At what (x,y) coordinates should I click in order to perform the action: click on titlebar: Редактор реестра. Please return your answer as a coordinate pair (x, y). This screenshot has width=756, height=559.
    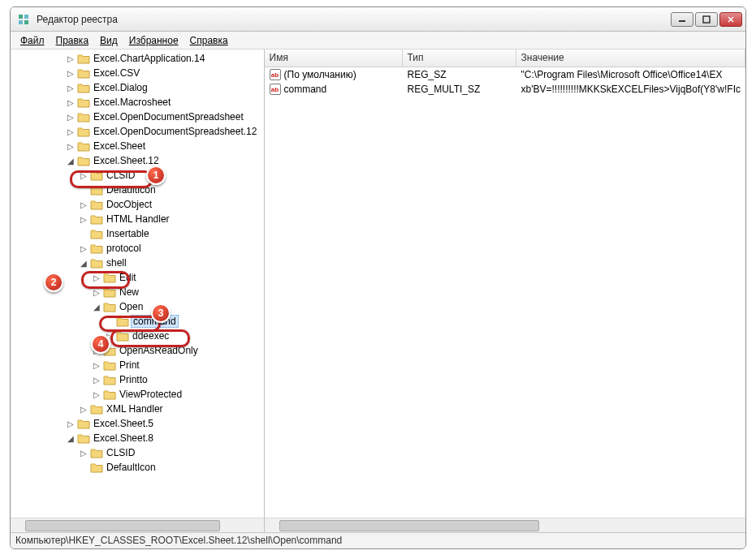
    Looking at the image, I should click on (378, 19).